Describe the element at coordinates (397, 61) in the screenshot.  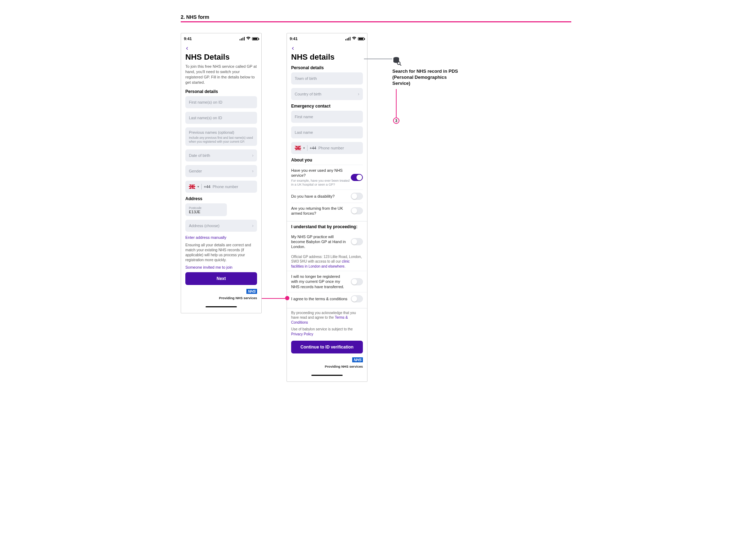
I see `database-search-icon` at that location.